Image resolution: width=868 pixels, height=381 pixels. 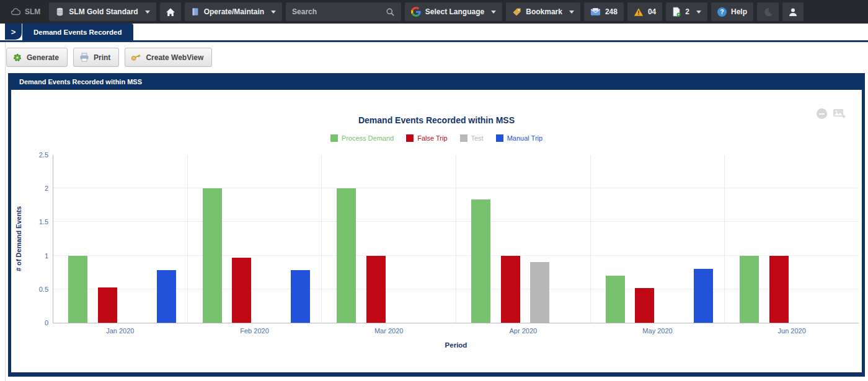 What do you see at coordinates (37, 57) in the screenshot?
I see `generate-button: Generate` at bounding box center [37, 57].